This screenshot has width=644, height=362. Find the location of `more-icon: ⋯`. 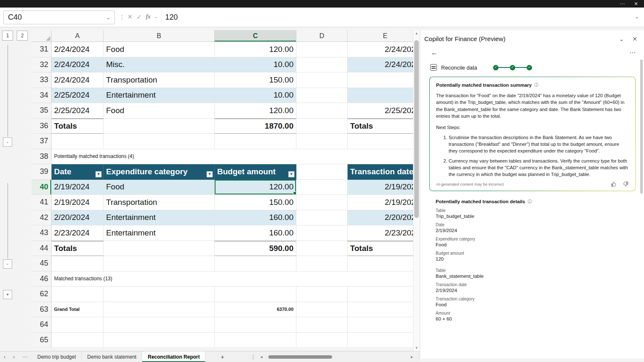

more-icon: ⋯ is located at coordinates (632, 53).